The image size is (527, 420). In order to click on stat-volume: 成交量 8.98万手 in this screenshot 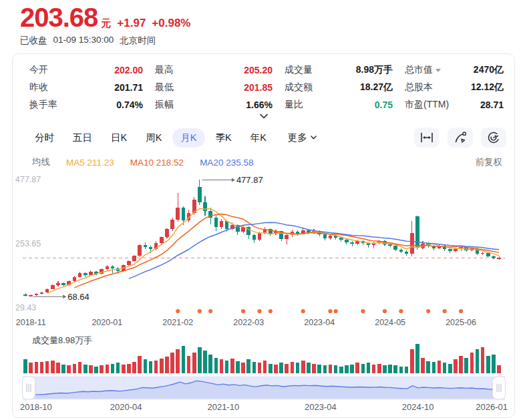, I will do `click(339, 70)`.